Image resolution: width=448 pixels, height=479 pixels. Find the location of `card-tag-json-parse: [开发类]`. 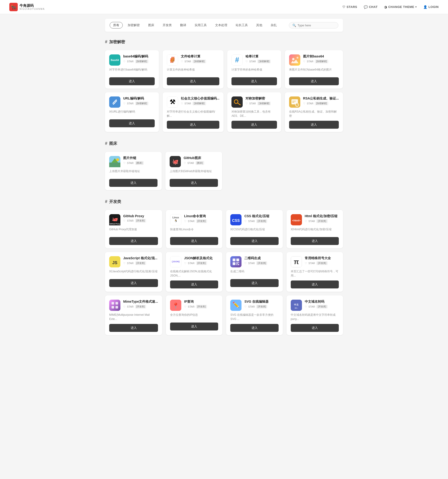

card-tag-json-parse: [开发类] is located at coordinates (202, 263).